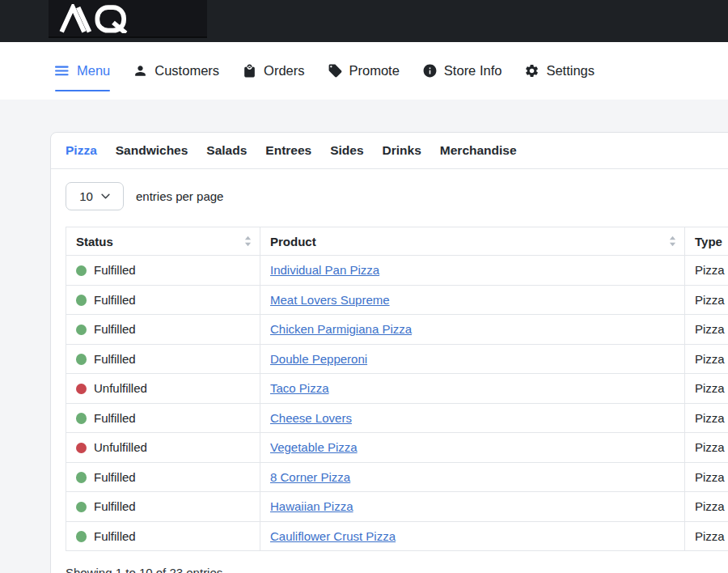 Image resolution: width=728 pixels, height=573 pixels. Describe the element at coordinates (63, 71) in the screenshot. I see `hamburger-icon` at that location.